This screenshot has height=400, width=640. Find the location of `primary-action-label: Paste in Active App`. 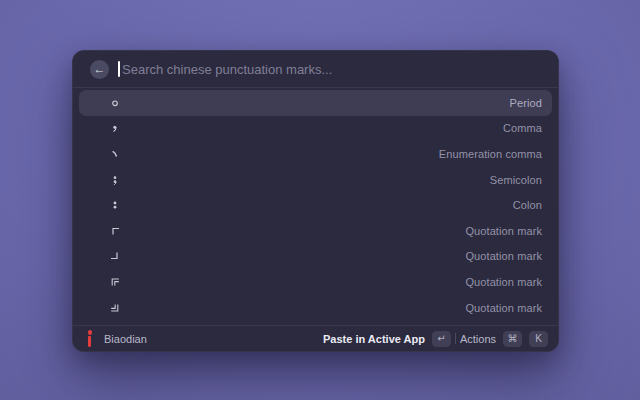

primary-action-label: Paste in Active App is located at coordinates (374, 339).